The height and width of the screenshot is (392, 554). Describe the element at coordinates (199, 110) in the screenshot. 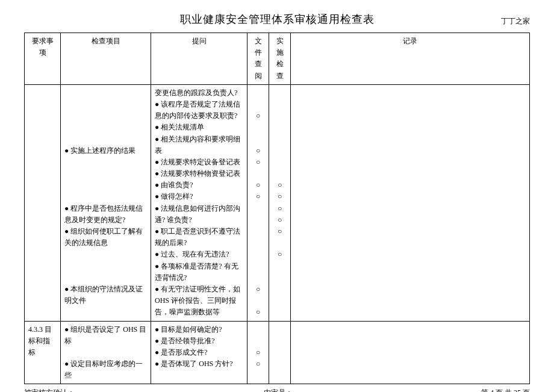

I see `list-item: 该程序是否规定了法规信息的内部传达要求及职责?` at that location.